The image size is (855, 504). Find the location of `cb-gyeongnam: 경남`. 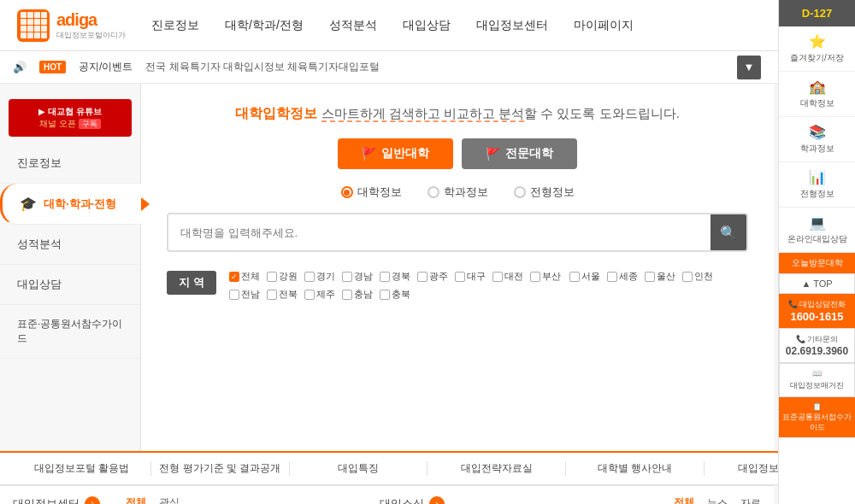

cb-gyeongnam: 경남 is located at coordinates (357, 277).